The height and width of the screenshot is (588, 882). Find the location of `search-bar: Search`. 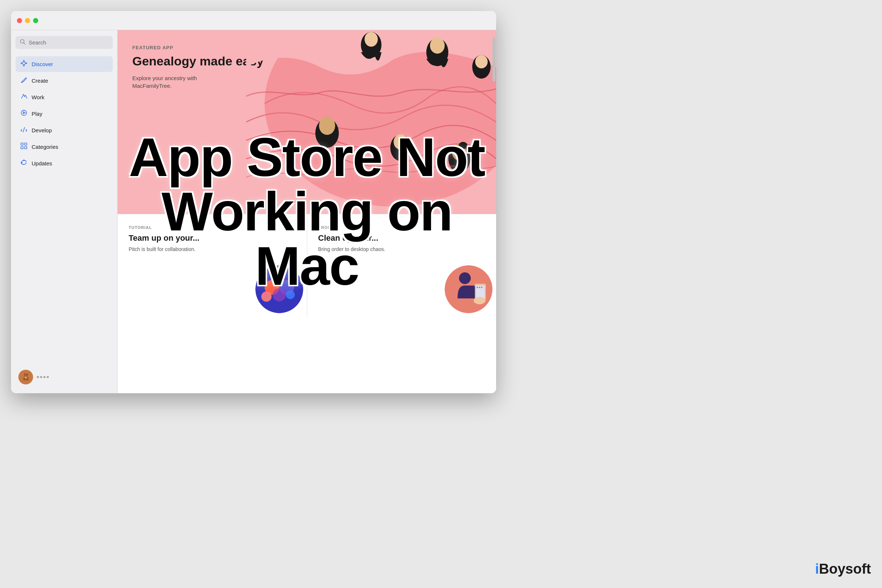

search-bar: Search is located at coordinates (64, 42).